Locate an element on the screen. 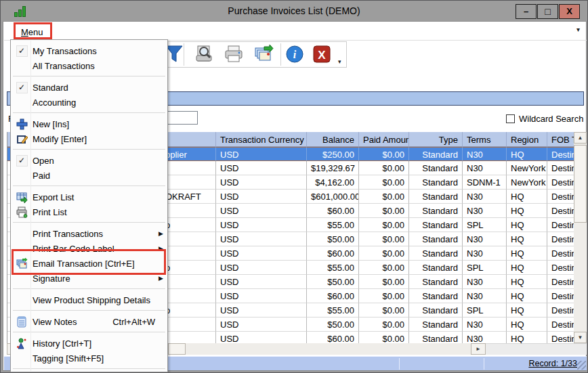 This screenshot has height=373, width=588. menu-item-email-transaction-ctrl-e: Email Transaction [Ctrl+E] is located at coordinates (89, 263).